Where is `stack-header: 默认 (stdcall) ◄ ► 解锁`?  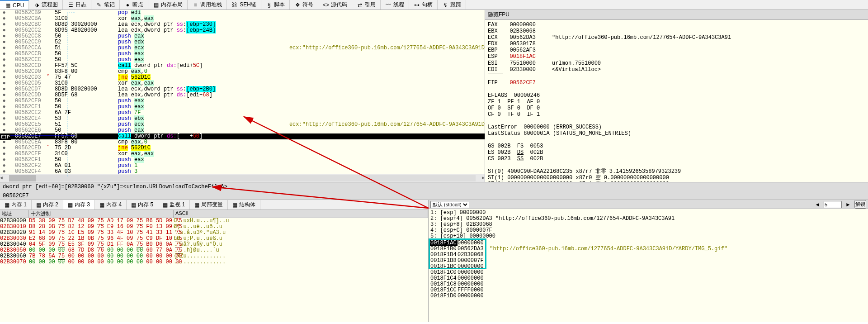 stack-header: 默认 (stdcall) ◄ ► 解锁 is located at coordinates (648, 205).